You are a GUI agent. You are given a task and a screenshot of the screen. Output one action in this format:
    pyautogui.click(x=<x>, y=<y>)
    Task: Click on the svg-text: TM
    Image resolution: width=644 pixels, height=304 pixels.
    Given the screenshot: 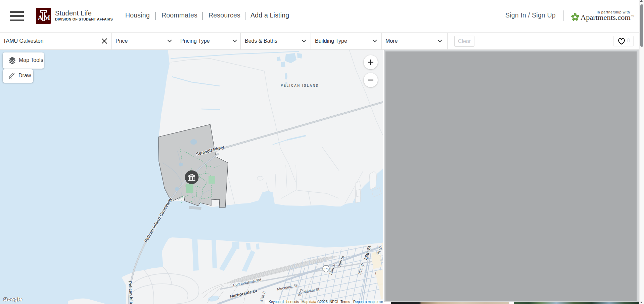 What is the action you would take?
    pyautogui.click(x=633, y=16)
    